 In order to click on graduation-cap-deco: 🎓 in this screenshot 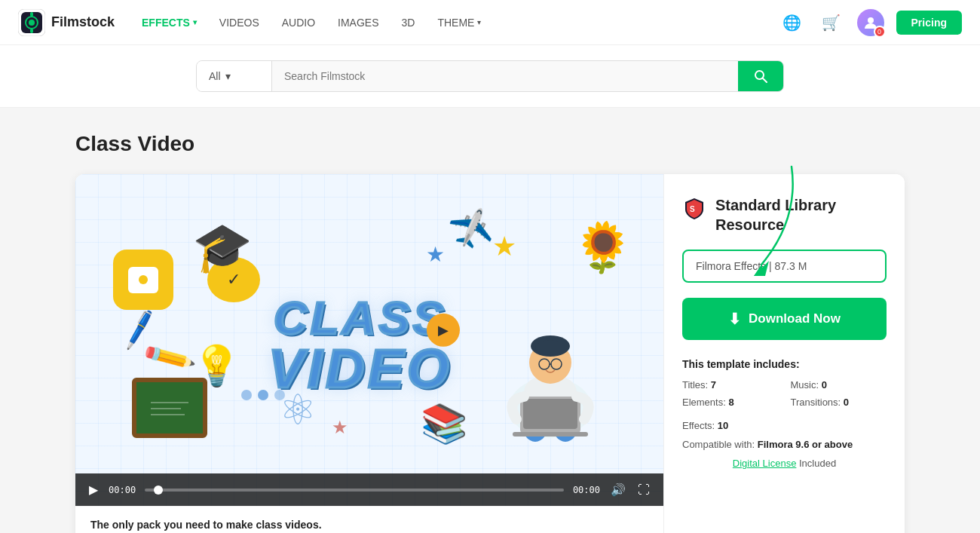, I will do `click(222, 247)`.